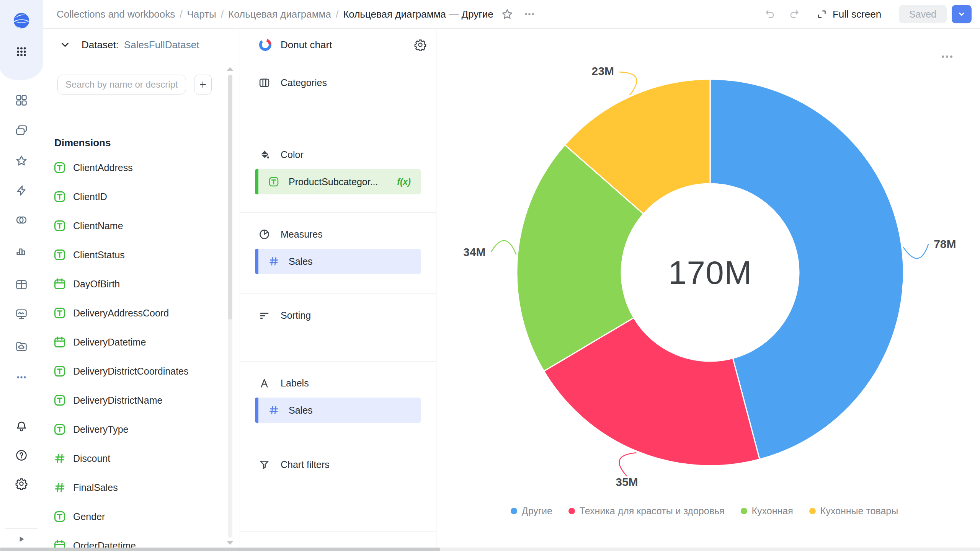 This screenshot has height=551, width=980. What do you see at coordinates (647, 511) in the screenshot?
I see `legend-item: Техника для красоты и здоровья` at bounding box center [647, 511].